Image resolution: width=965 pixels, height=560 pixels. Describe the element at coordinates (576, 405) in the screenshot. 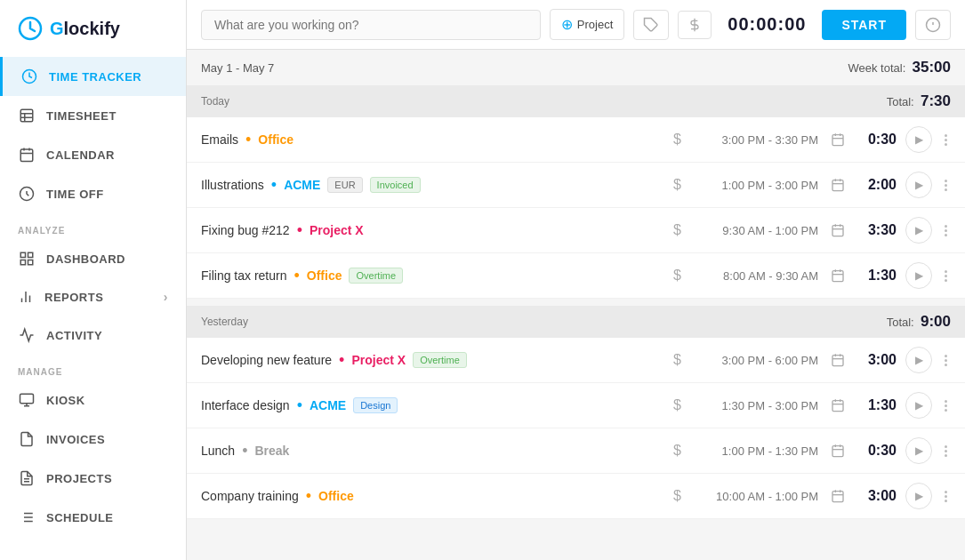

I see `table-row: Interface design • ACME Design $ 1:30 PM…` at that location.